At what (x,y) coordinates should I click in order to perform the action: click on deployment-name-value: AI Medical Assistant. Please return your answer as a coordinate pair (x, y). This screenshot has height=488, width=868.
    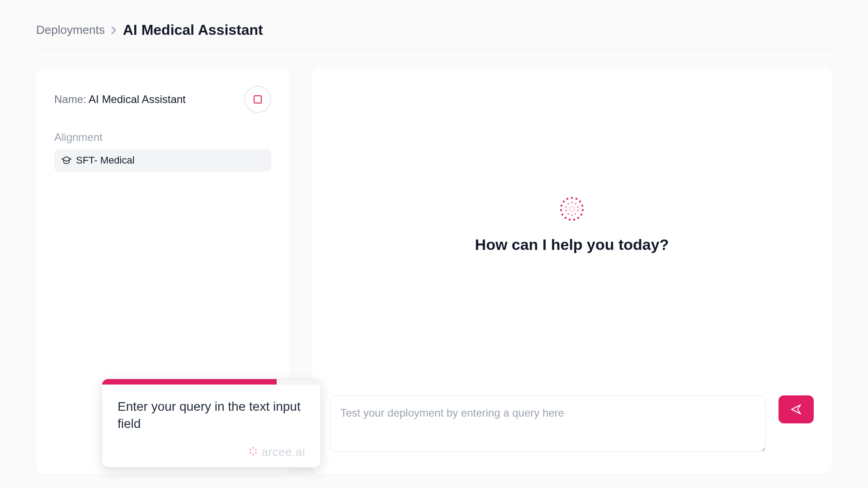
    Looking at the image, I should click on (137, 99).